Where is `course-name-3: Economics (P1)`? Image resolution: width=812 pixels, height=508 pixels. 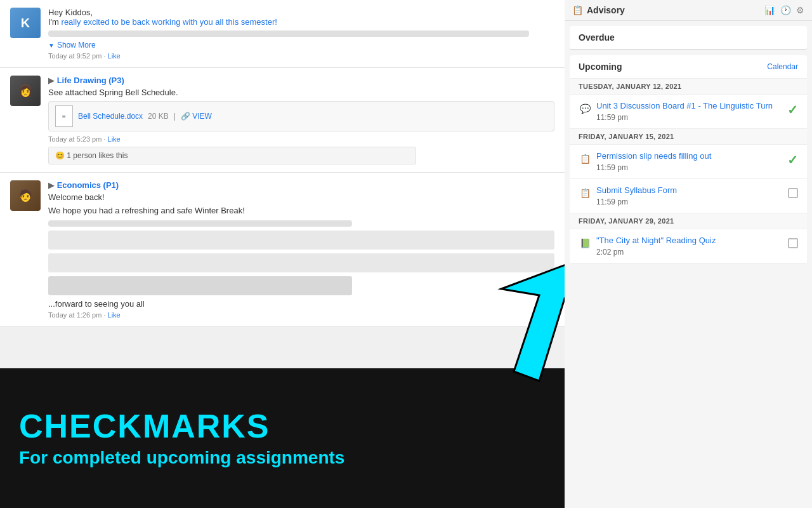
course-name-3: Economics (P1) is located at coordinates (88, 185).